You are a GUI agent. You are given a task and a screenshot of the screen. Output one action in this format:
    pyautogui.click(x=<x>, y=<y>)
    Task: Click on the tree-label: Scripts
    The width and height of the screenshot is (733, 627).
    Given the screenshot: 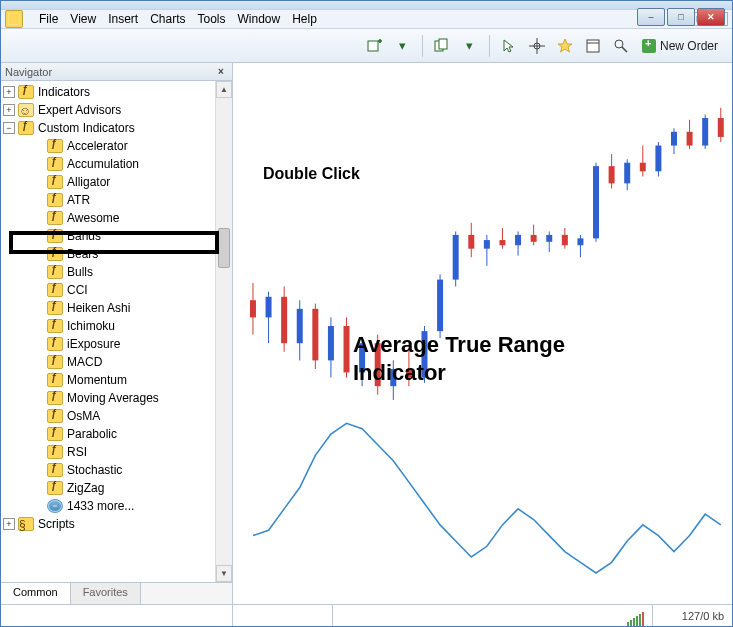 What is the action you would take?
    pyautogui.click(x=56, y=524)
    